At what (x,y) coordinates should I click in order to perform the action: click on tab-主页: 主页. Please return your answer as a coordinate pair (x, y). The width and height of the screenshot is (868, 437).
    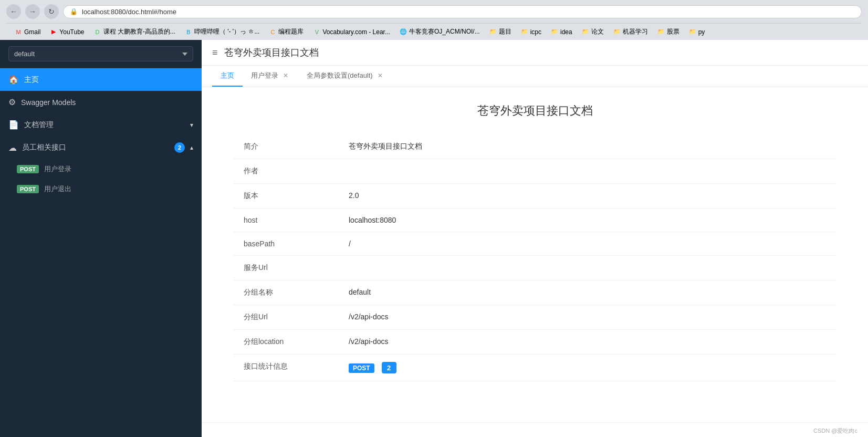
    Looking at the image, I should click on (227, 76).